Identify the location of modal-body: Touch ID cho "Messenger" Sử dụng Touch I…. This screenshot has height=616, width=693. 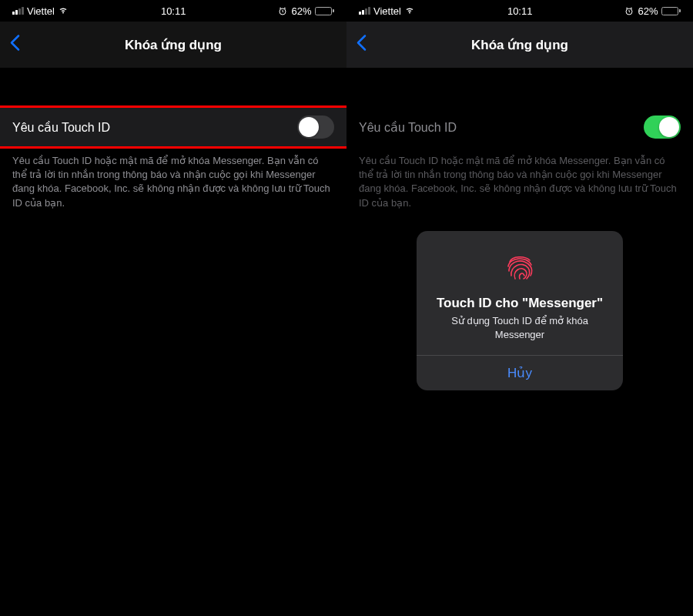
(520, 293).